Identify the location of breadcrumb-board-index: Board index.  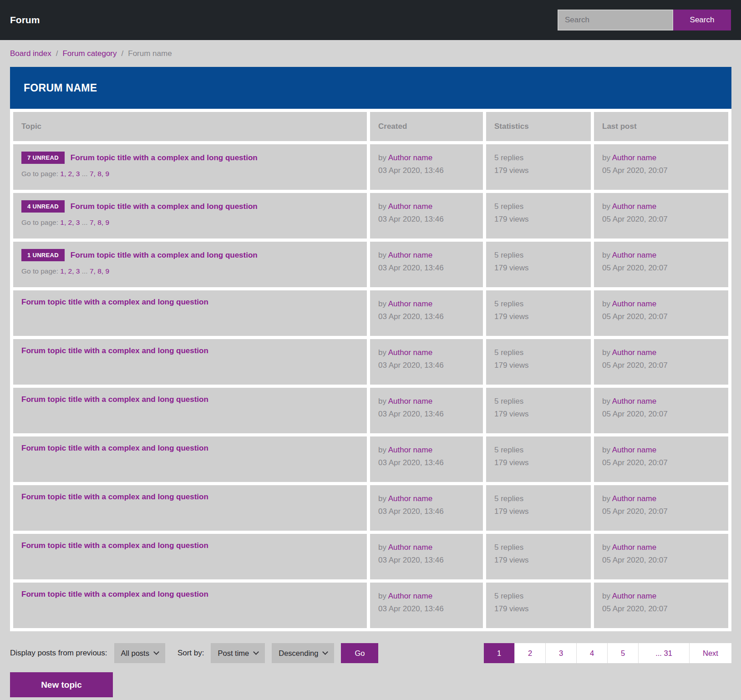
(31, 54).